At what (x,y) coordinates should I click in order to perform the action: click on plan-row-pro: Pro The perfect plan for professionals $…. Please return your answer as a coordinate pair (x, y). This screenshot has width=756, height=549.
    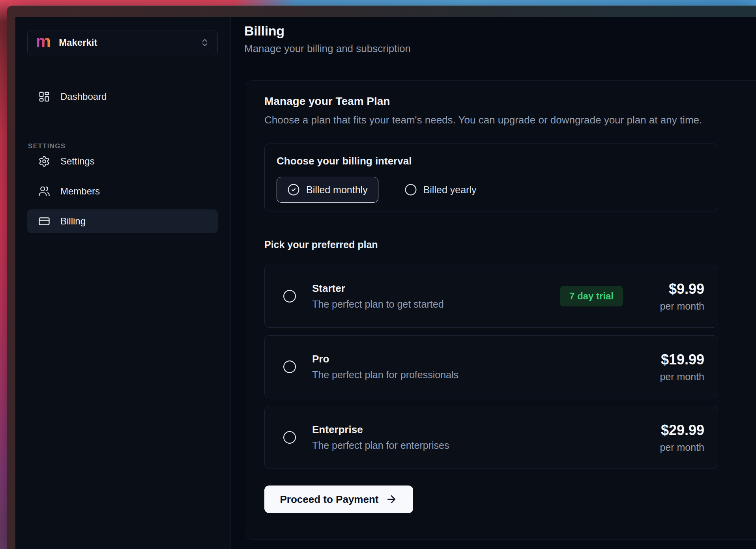
    Looking at the image, I should click on (491, 367).